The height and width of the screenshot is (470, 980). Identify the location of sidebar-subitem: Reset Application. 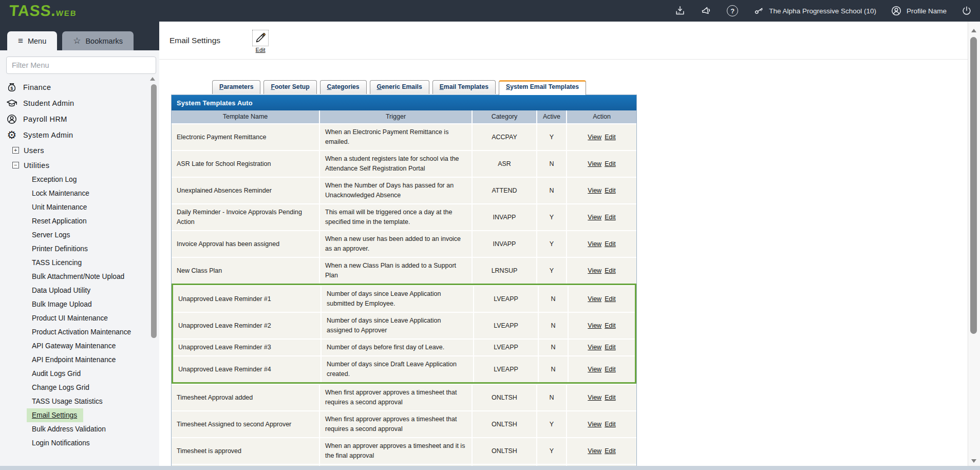
(60, 221).